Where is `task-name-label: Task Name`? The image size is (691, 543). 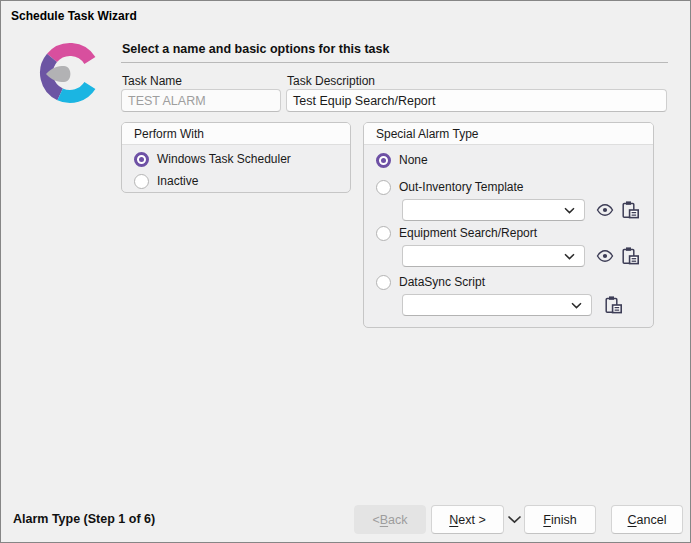
task-name-label: Task Name is located at coordinates (152, 81).